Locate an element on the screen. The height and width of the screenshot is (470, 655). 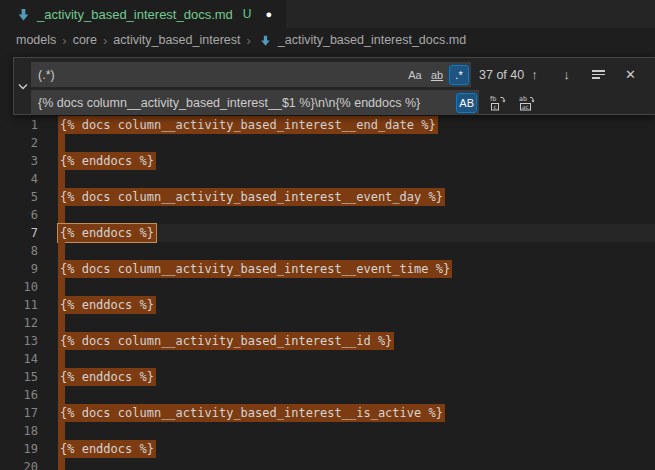
code-line: 7 {% enddocs %} is located at coordinates (328, 233).